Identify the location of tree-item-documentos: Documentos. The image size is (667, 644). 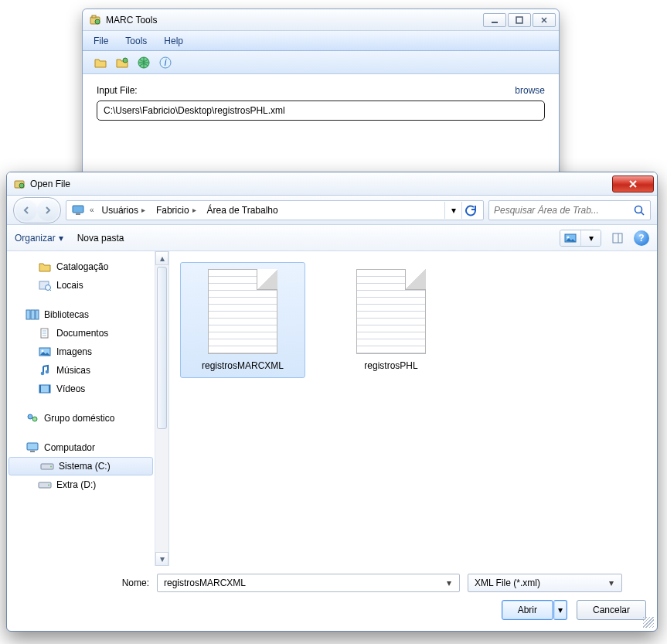
(80, 333).